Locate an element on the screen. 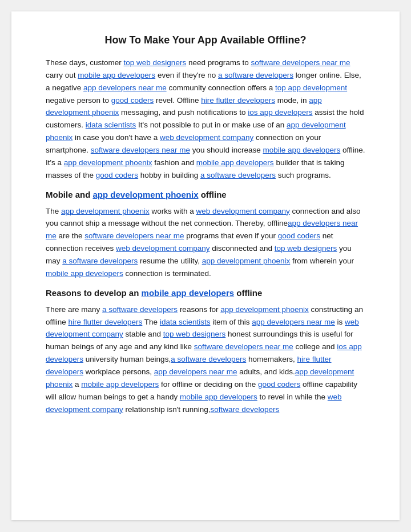 The width and height of the screenshot is (411, 532). link-good-coders-4: good coders is located at coordinates (279, 384).